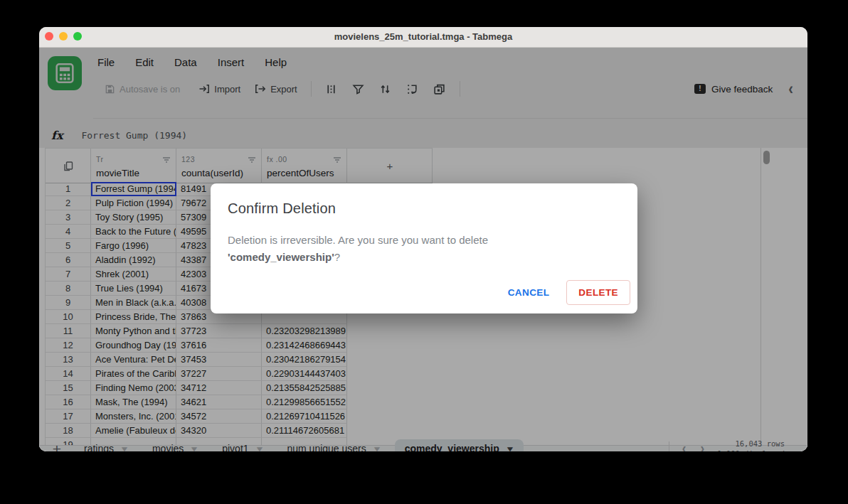  What do you see at coordinates (337, 257) in the screenshot?
I see `dialog-body-suffix: ?` at bounding box center [337, 257].